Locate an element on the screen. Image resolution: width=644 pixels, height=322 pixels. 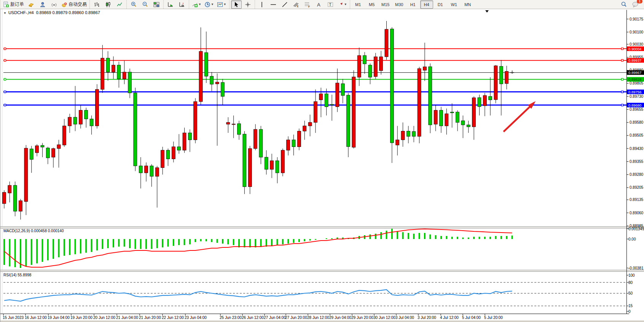
collapse-panel-icon: ▼ is located at coordinates (5, 13).